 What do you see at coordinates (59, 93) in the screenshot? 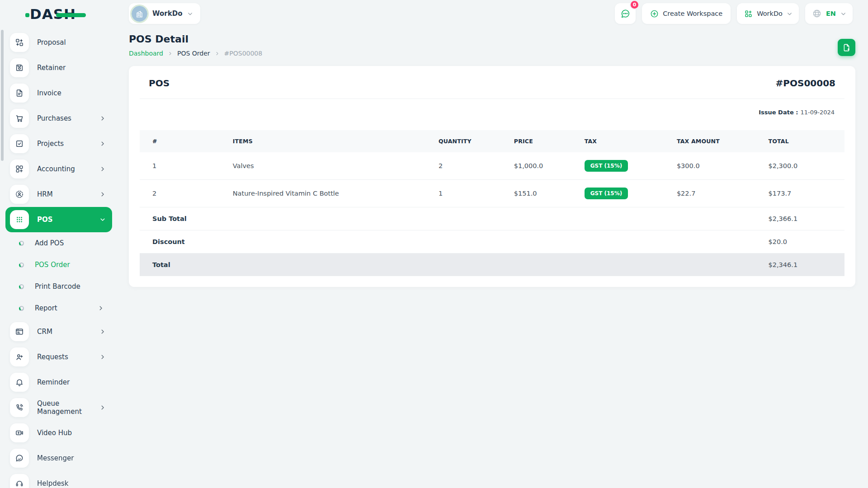
I see `sidebar-item-invoice: Invoice` at bounding box center [59, 93].